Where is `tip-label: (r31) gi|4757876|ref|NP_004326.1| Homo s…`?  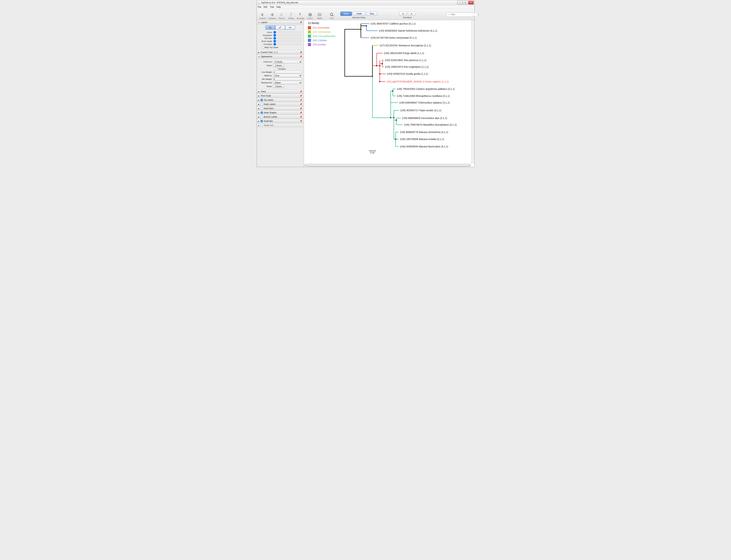
tip-label: (r31) gi|4757876|ref|NP_004326.1| Homo s… is located at coordinates (418, 82).